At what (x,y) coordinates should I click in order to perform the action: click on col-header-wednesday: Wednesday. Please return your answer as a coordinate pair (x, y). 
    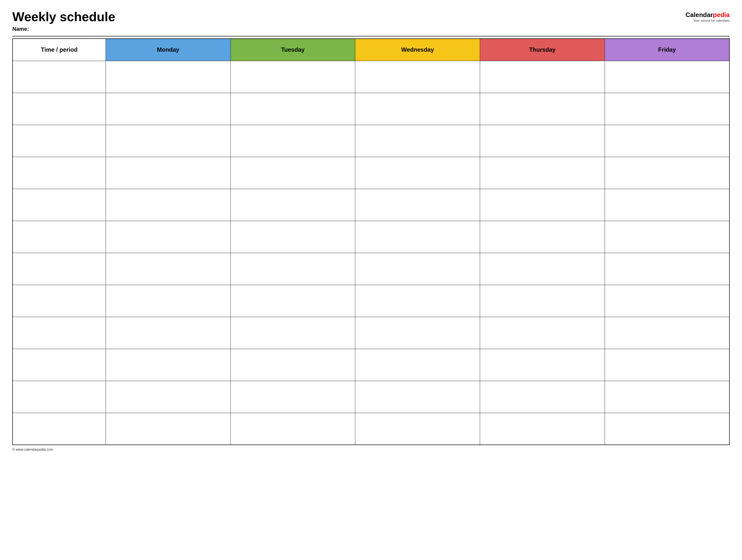
    Looking at the image, I should click on (418, 50).